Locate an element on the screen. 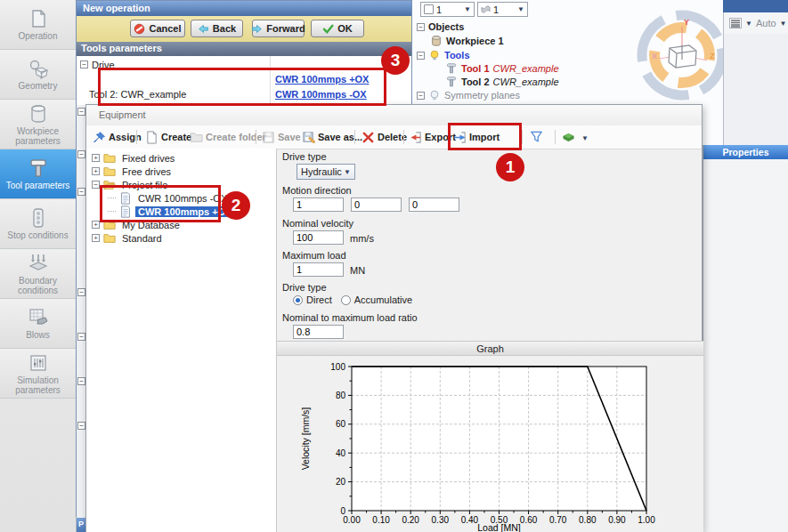 The width and height of the screenshot is (788, 532). ok-button: OK is located at coordinates (337, 28).